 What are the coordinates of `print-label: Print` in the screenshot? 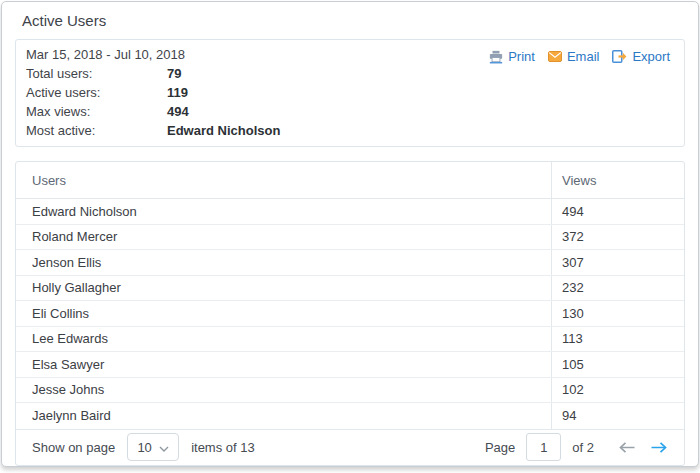 It's located at (522, 56).